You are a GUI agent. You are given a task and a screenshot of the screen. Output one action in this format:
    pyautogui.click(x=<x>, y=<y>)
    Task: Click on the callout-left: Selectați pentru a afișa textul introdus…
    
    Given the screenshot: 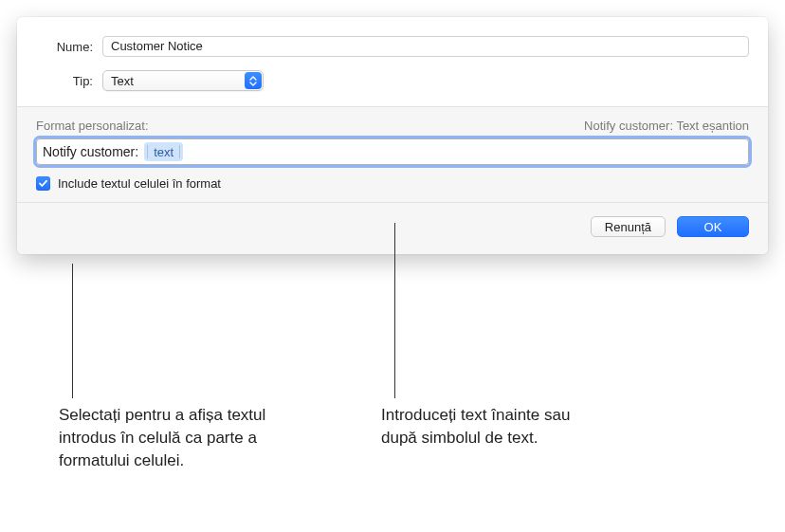 What is the action you would take?
    pyautogui.click(x=168, y=438)
    